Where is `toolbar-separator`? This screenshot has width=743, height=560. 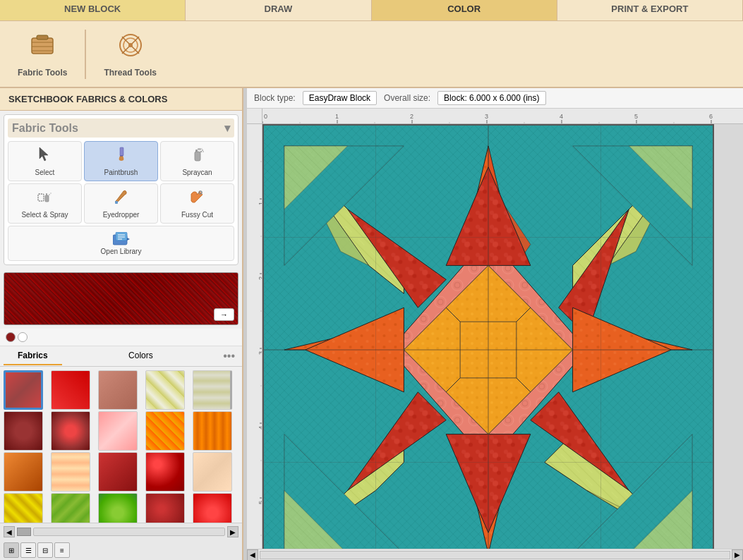 toolbar-separator is located at coordinates (85, 54).